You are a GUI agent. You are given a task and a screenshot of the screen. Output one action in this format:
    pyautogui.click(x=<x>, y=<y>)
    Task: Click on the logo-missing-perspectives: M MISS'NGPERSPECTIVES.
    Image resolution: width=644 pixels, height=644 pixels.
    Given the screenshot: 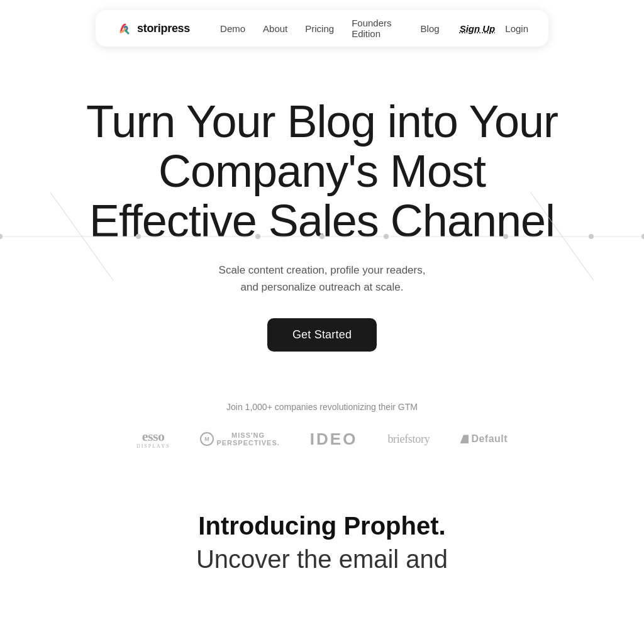 What is the action you would take?
    pyautogui.click(x=240, y=439)
    